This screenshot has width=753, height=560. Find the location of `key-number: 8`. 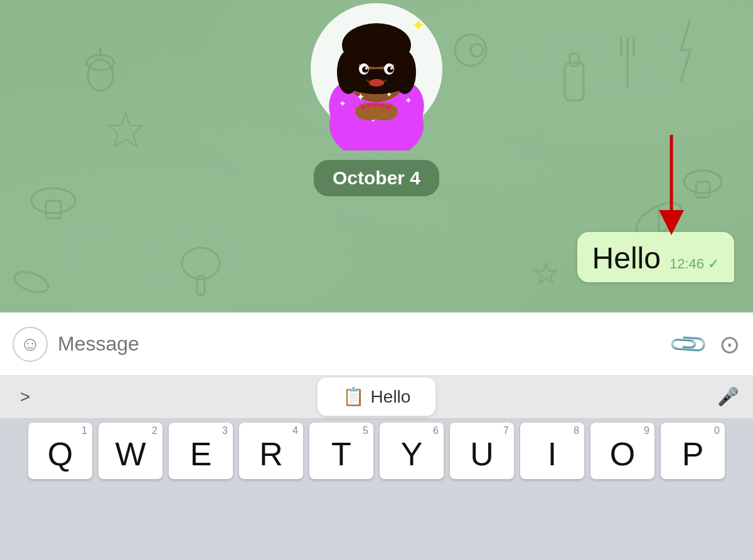

key-number: 8 is located at coordinates (576, 431).